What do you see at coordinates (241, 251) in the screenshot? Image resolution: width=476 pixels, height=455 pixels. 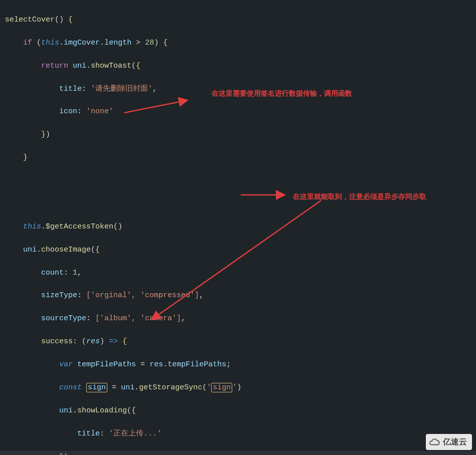 I see `code-line: uni.chooseImage({` at bounding box center [241, 251].